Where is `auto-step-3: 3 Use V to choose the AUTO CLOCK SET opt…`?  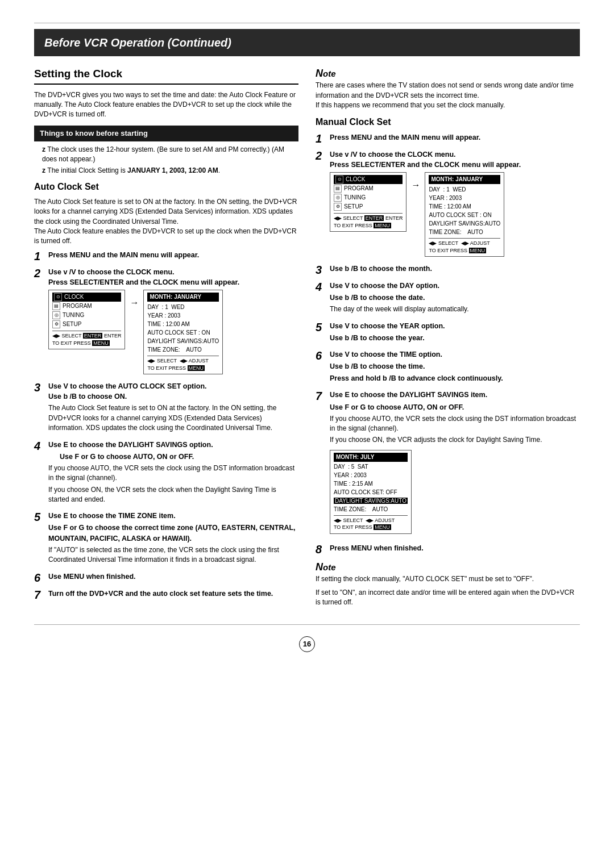
auto-step-3: 3 Use V to choose the AUTO CLOCK SET opt… is located at coordinates (166, 408).